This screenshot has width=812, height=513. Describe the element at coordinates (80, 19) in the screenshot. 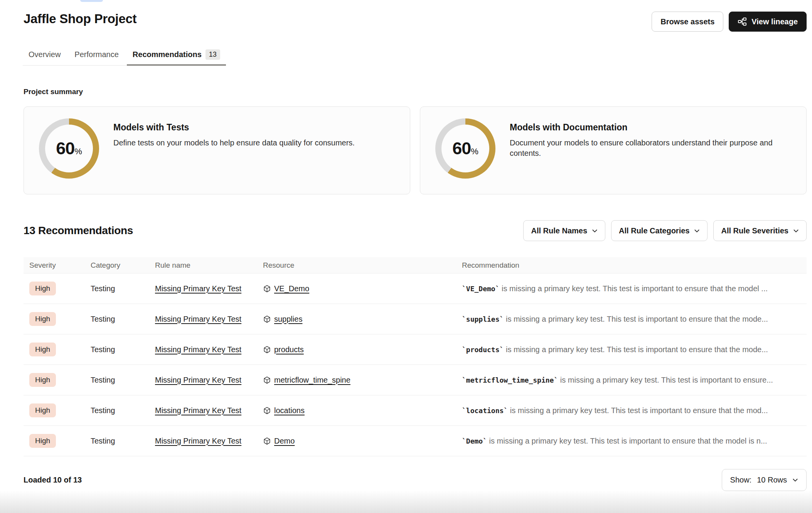

I see `page-title: Jaffle Shop Project` at that location.